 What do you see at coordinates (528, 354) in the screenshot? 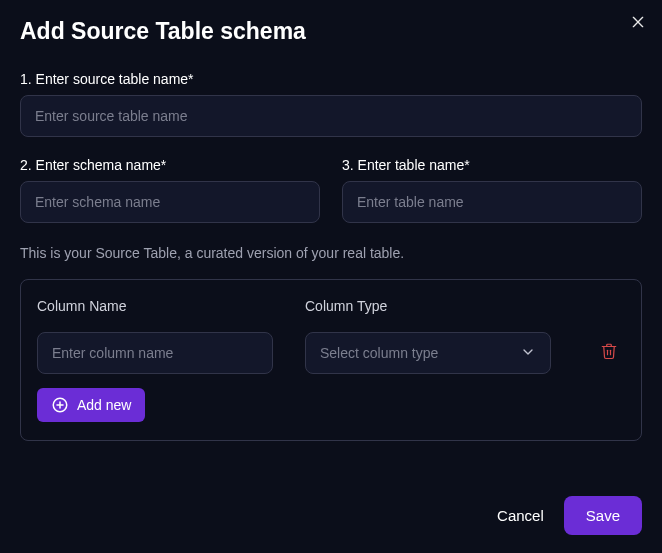
I see `chevron-down-icon` at bounding box center [528, 354].